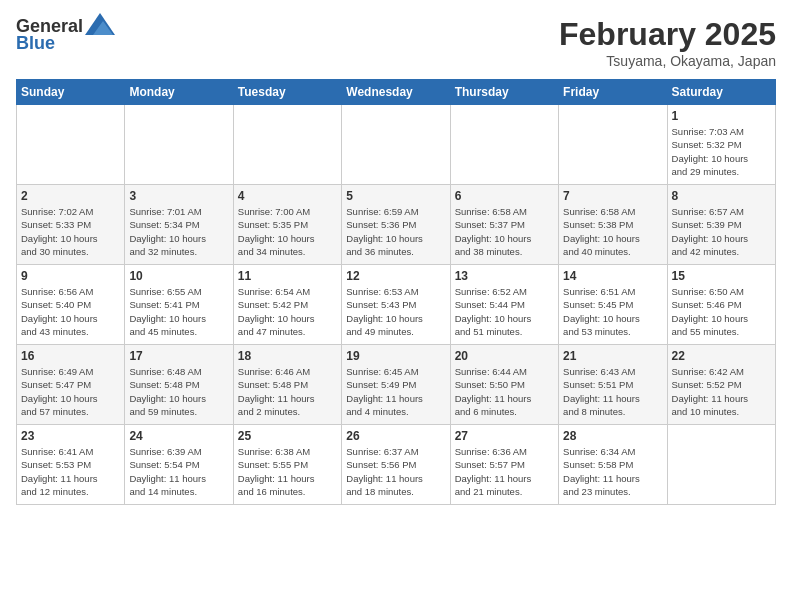 This screenshot has height=612, width=792. Describe the element at coordinates (504, 232) in the screenshot. I see `day-info: Sunrise: 6:58 AM Sunset: 5:37 PM Dayligh…` at that location.